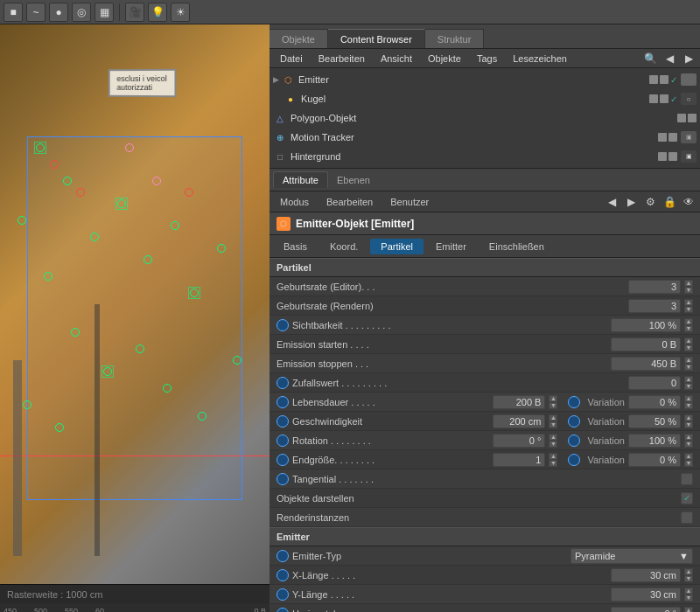 The height and width of the screenshot is (612, 700). Describe the element at coordinates (376, 38) in the screenshot. I see `tab-content-browser: Content Browser` at that location.